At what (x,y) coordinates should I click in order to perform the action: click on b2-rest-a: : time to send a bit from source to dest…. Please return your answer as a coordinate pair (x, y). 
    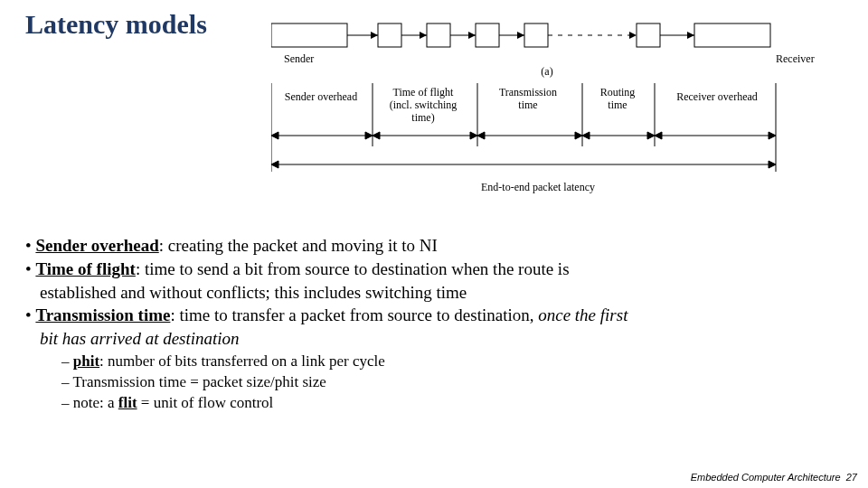
    Looking at the image, I should click on (353, 269).